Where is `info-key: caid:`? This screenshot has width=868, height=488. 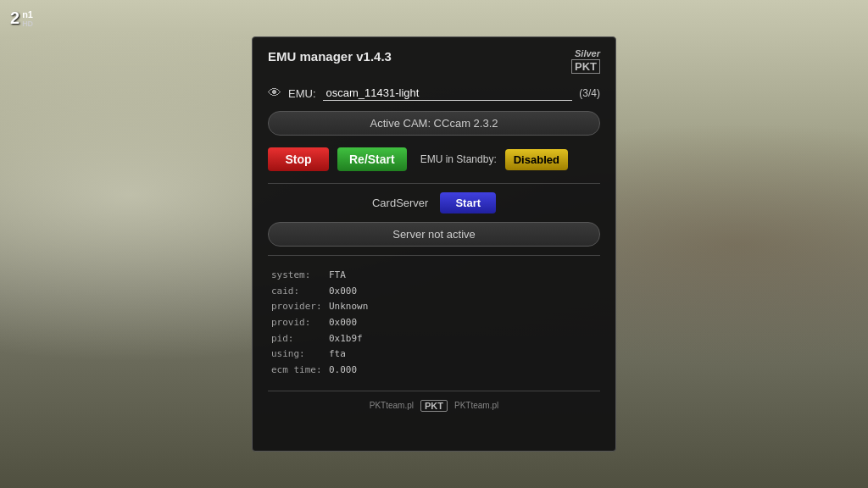
info-key: caid: is located at coordinates (300, 291).